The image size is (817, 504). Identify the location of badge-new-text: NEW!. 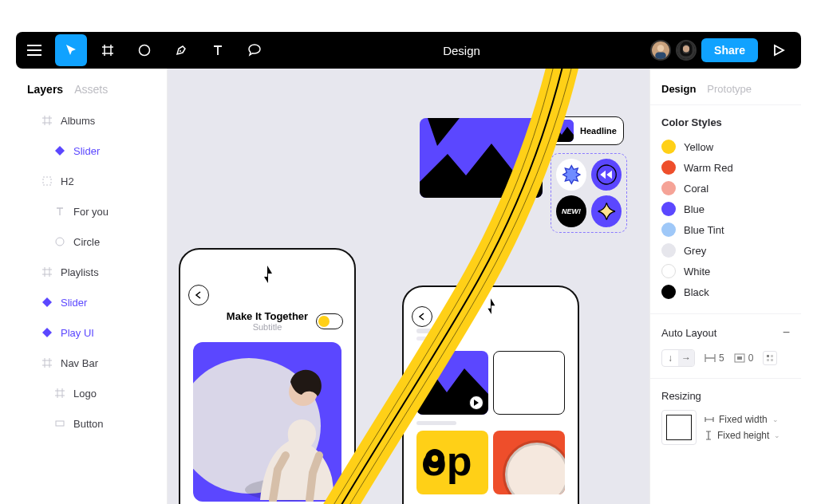
(571, 211).